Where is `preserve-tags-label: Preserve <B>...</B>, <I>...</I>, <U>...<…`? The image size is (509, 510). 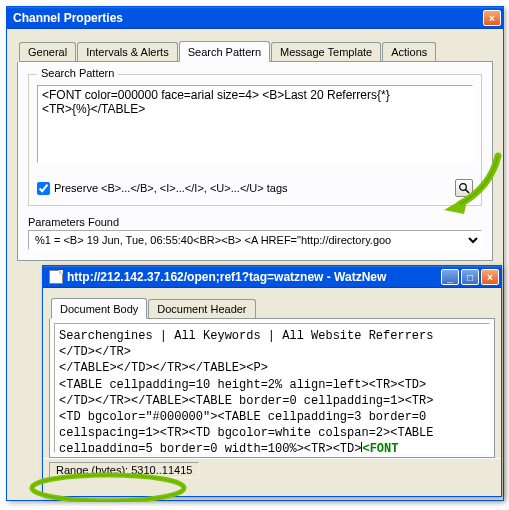 preserve-tags-label: Preserve <B>...</B>, <I>...</I>, <U>...<… is located at coordinates (162, 188).